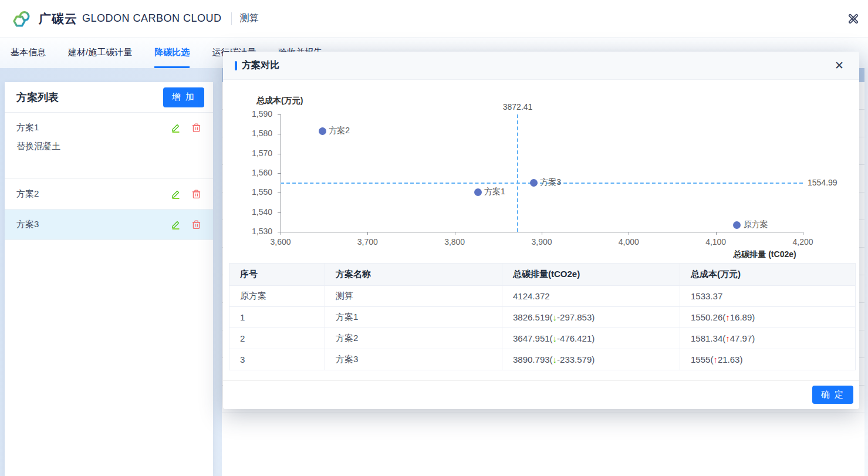 This screenshot has width=868, height=476. What do you see at coordinates (109, 194) in the screenshot?
I see `scheme-list-item-2: 方案2` at bounding box center [109, 194].